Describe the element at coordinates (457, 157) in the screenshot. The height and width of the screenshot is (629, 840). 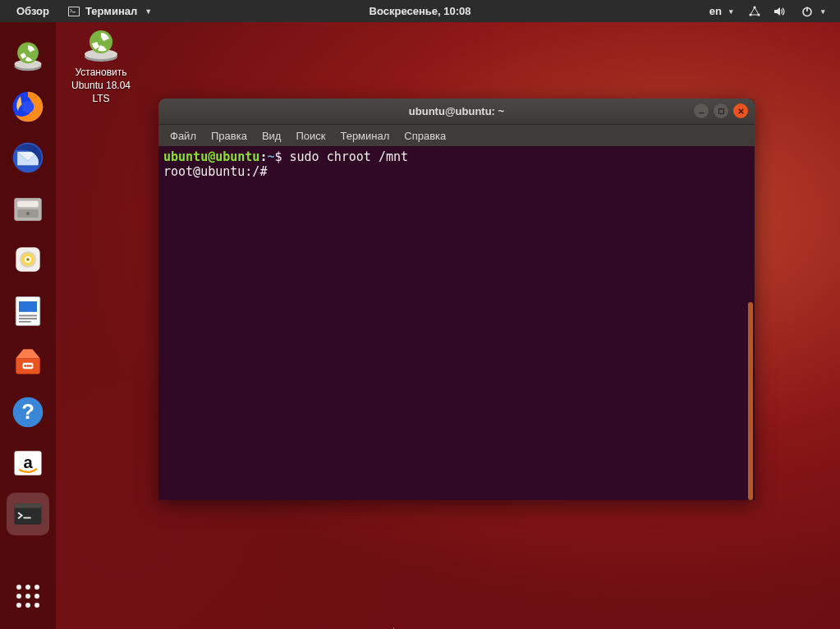
I see `terminal-line: ubuntu@ubuntu:~$ sudo chroot /mnt` at that location.